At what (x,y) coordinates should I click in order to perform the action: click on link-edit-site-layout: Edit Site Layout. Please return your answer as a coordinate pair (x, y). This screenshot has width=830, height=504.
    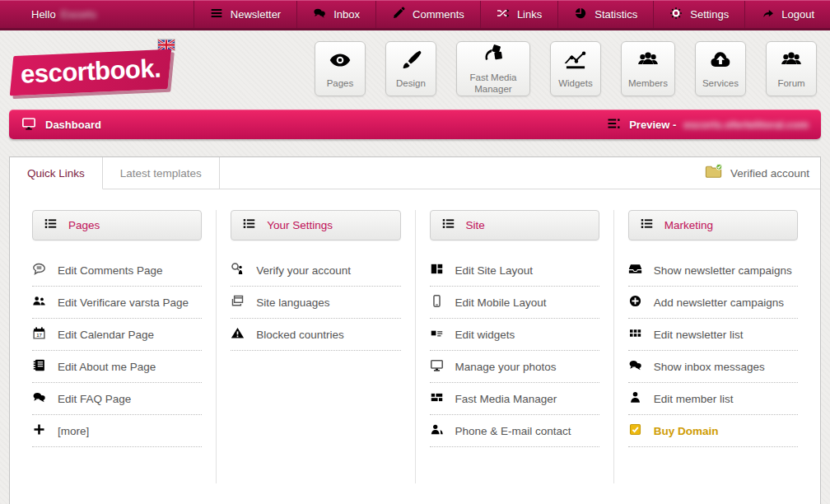
    Looking at the image, I should click on (515, 270).